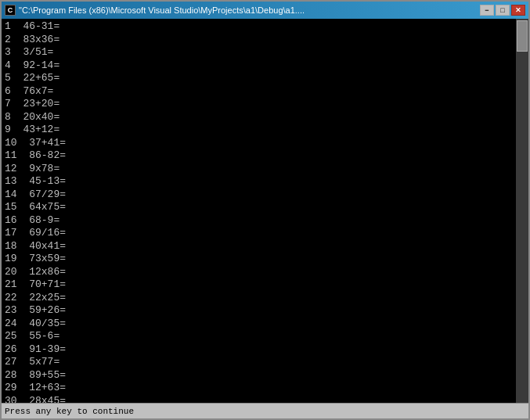  What do you see at coordinates (265, 10) in the screenshot?
I see `title-bar: "C:\Program Files (x86)\Microsoft Visual…` at bounding box center [265, 10].